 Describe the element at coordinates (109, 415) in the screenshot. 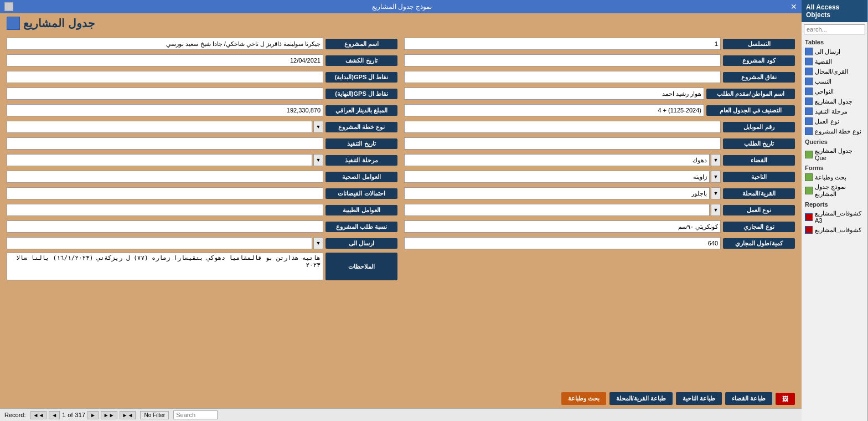

I see `last-record-button: ►►` at that location.